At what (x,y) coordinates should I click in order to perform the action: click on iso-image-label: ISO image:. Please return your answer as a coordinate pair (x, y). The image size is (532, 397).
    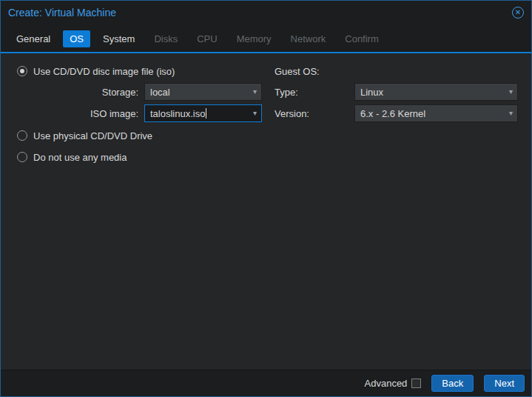
    Looking at the image, I should click on (70, 114).